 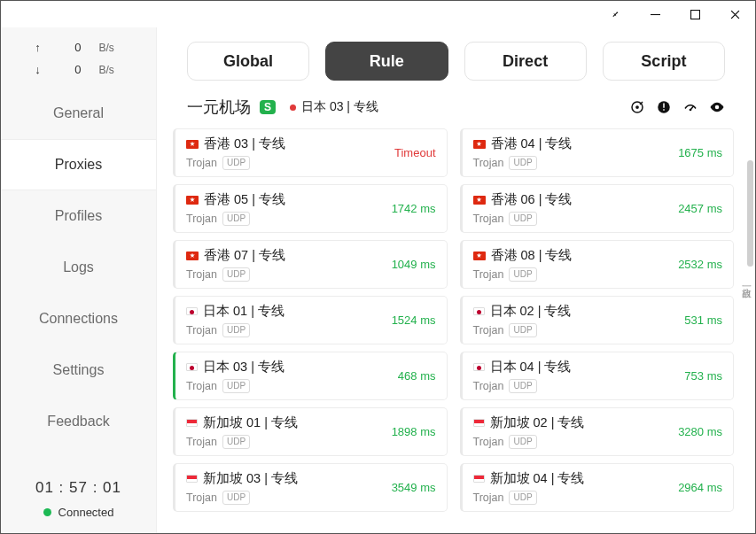 I want to click on nav-logs: Logs, so click(x=78, y=267).